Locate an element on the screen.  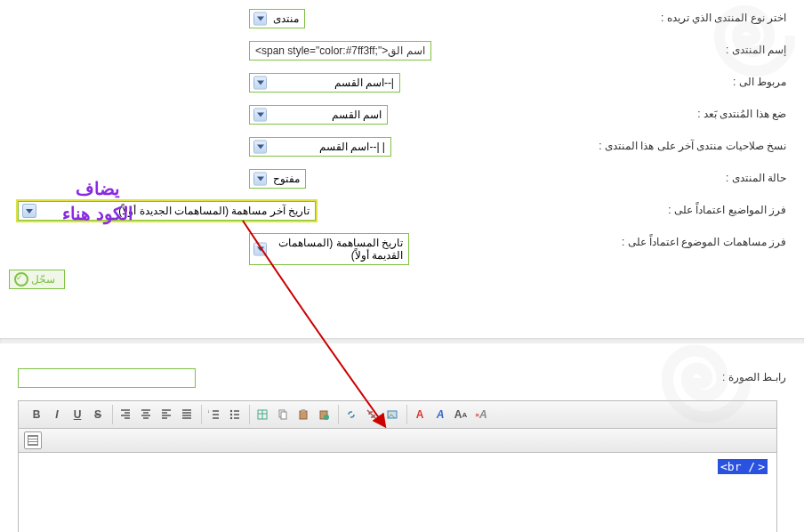
label-forum-name: إسم المنتدى : is located at coordinates (679, 48).